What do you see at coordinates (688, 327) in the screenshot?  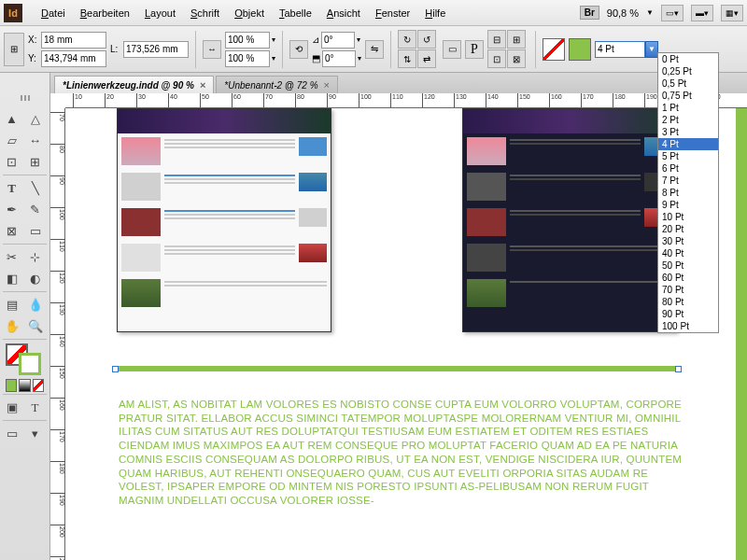 I see `pt-option: 100 Pt` at bounding box center [688, 327].